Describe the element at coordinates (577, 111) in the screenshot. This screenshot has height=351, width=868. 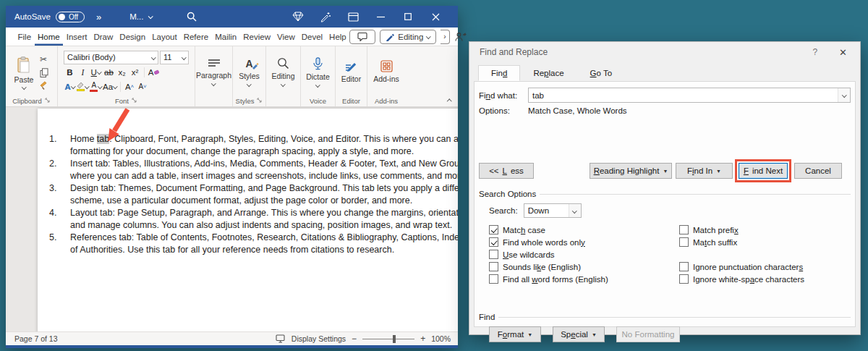
I see `options-value: Match Case, Whole Words` at that location.